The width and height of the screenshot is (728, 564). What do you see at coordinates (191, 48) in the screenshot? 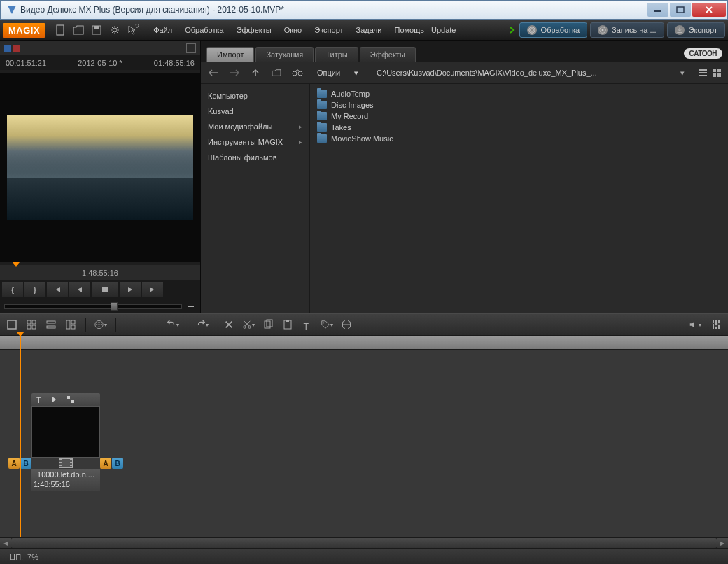
I see `detach-window-icon` at bounding box center [191, 48].